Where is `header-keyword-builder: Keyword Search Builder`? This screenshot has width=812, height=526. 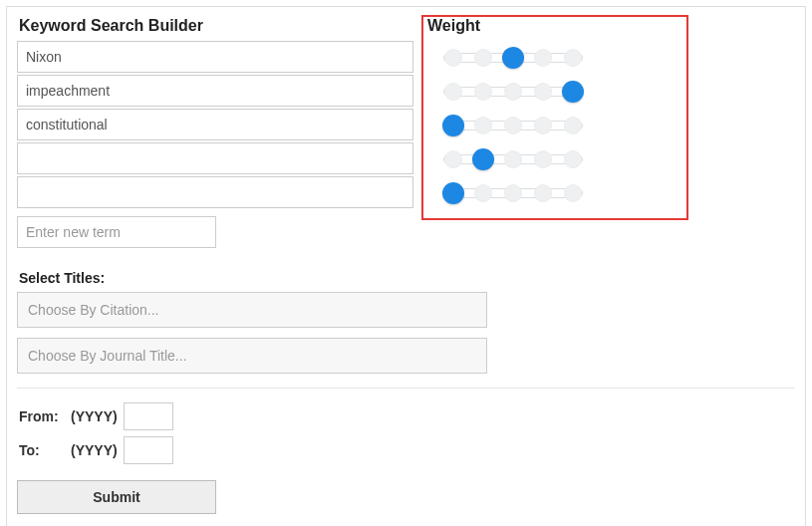 header-keyword-builder: Keyword Search Builder is located at coordinates (220, 26).